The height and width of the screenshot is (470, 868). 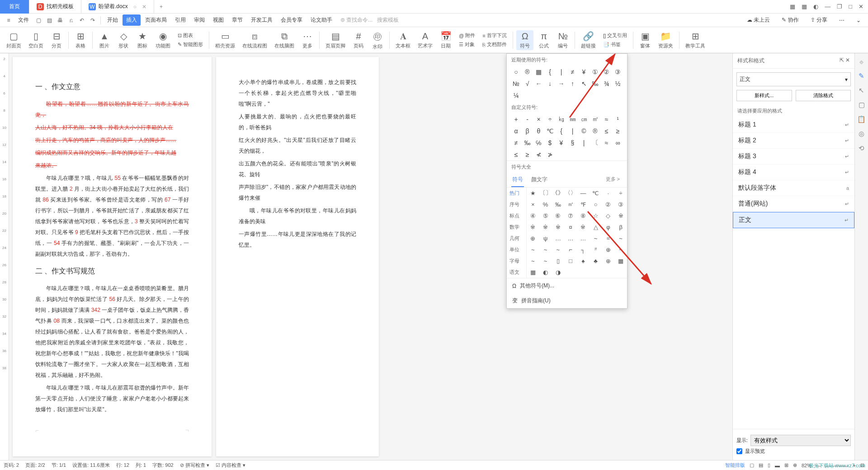 I want to click on tab-symbols: 符号, so click(x=518, y=180).